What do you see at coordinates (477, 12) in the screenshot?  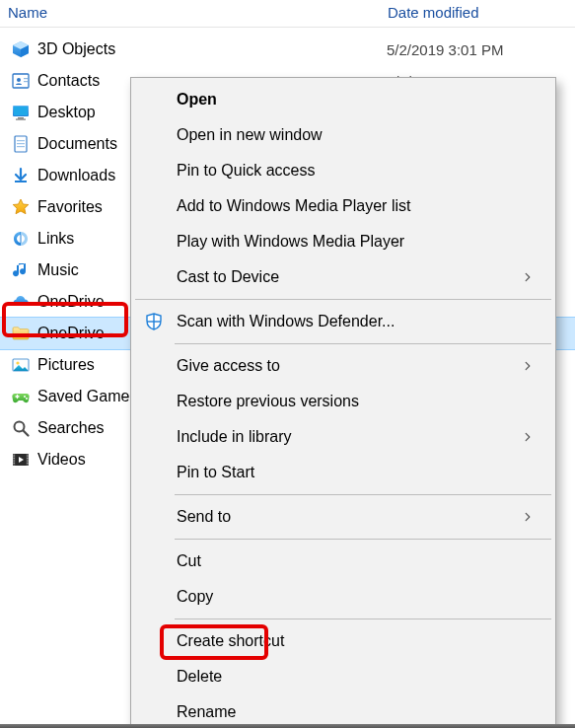 I see `column-header-date: Date modified` at bounding box center [477, 12].